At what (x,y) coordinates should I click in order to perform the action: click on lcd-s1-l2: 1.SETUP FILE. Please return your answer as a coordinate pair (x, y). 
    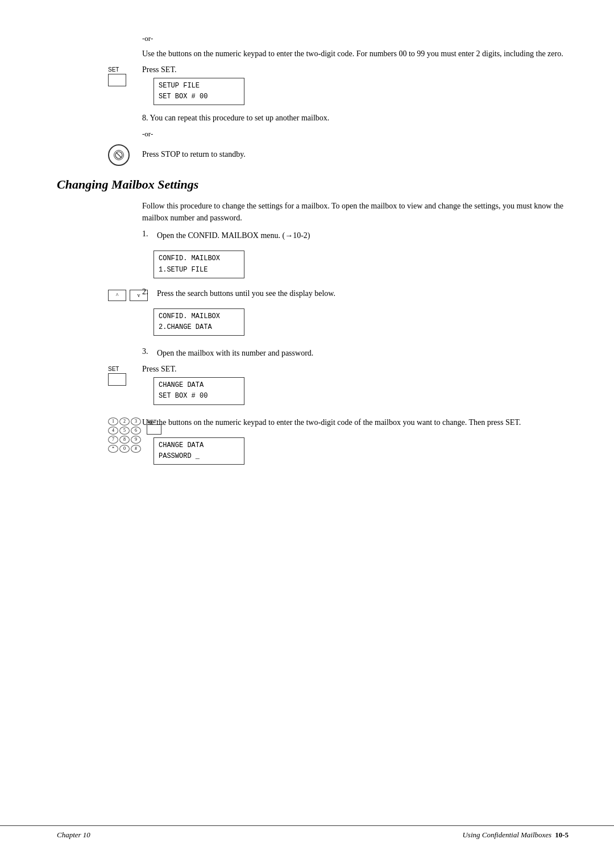
    Looking at the image, I should click on (199, 270).